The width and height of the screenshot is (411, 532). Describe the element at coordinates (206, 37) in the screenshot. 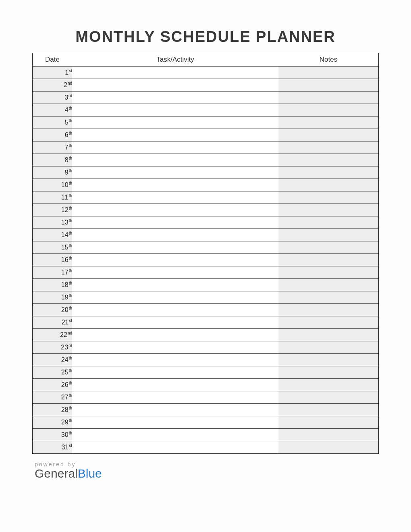

I see `page-title: MONTHLY SCHEDULE PLANNER` at that location.